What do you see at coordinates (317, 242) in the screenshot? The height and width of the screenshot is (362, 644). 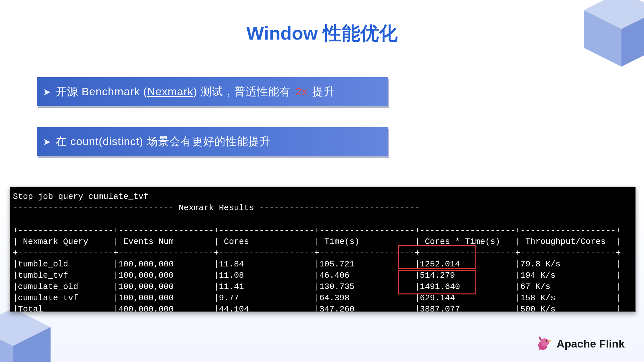 I see `terminal-head: | Nexmark Query | Events Num | Cores | T…` at bounding box center [317, 242].